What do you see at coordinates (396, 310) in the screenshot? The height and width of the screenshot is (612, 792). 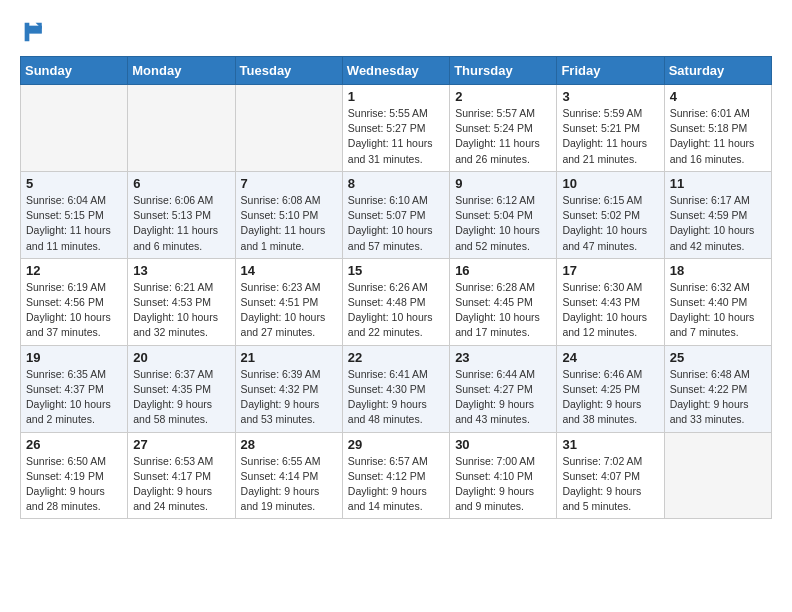 I see `day-info: Sunrise: 6:26 AM Sunset: 4:48 PM Dayligh…` at bounding box center [396, 310].